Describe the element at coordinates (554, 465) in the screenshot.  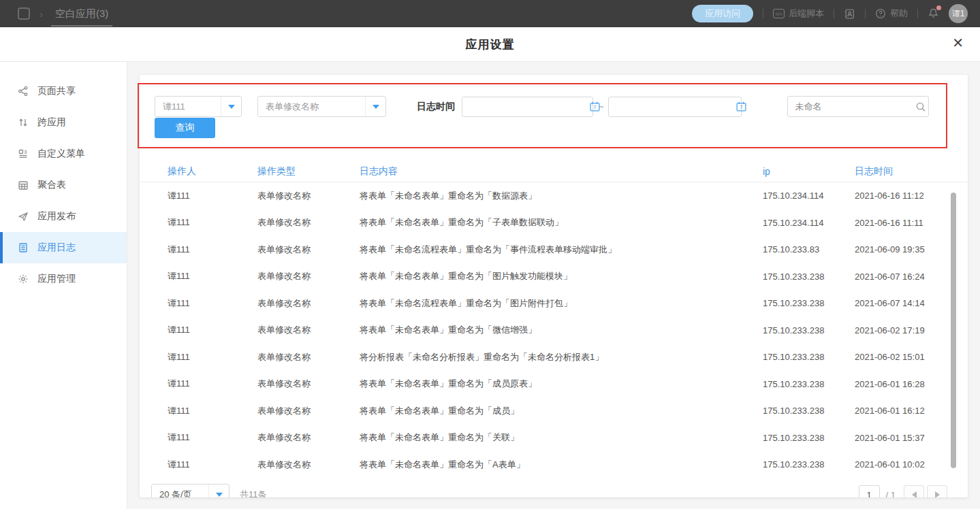
I see `table-row: 谭111 表单修改名称 将表单「未命名表单」重命名为「A表单」 175.10.2…` at that location.